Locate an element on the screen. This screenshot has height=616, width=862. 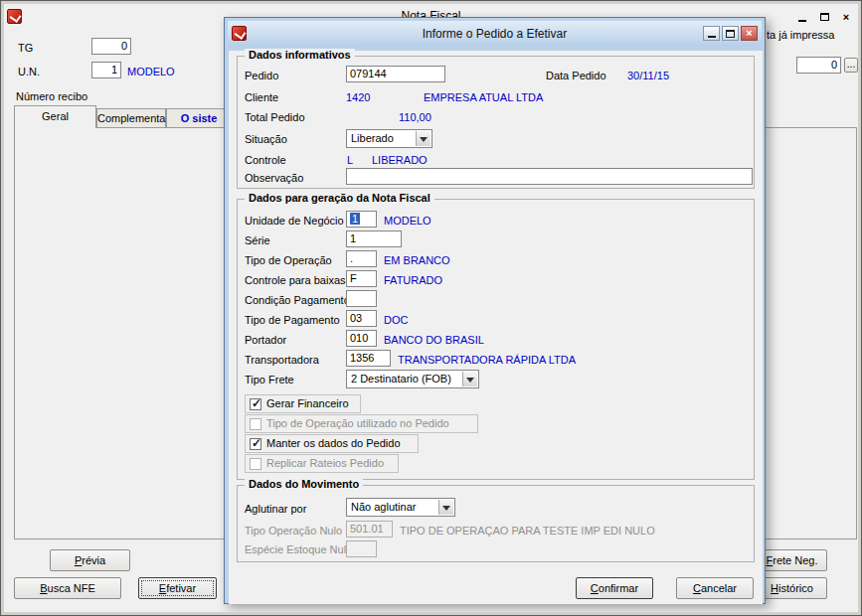
tipo-frete-select: 2 Destinatario (FOB) is located at coordinates (413, 380).